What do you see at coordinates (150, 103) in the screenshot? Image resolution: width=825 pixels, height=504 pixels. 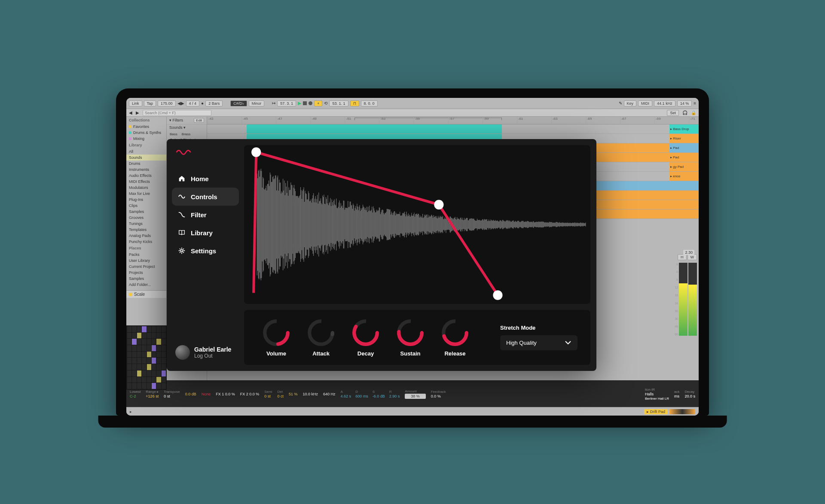 I see `tap-button: Tap` at bounding box center [150, 103].